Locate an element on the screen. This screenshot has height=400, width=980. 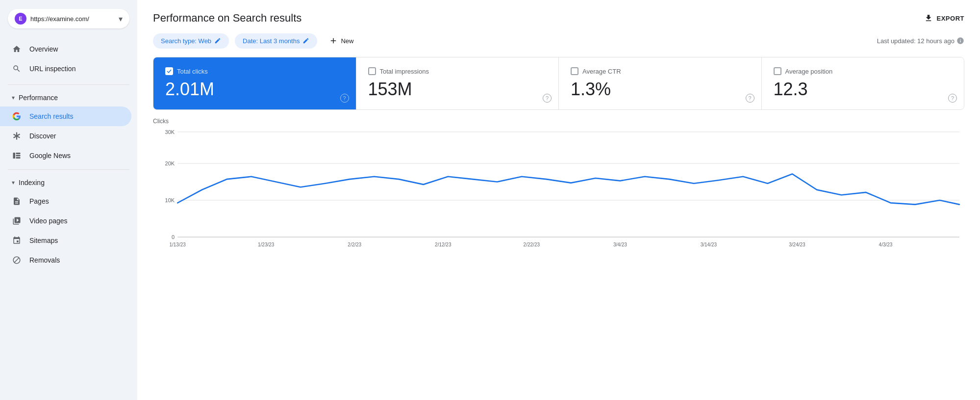
chevron-down-icon: ▾ is located at coordinates (13, 98).